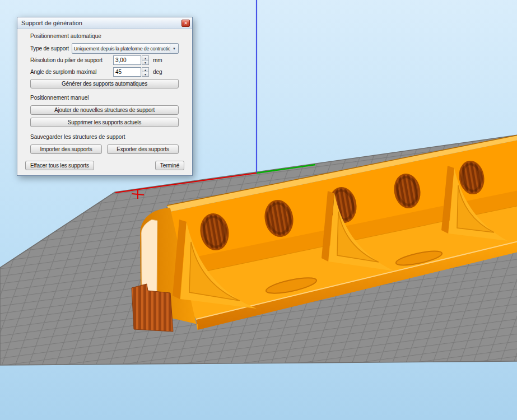 This screenshot has width=517, height=420. What do you see at coordinates (104, 97) in the screenshot?
I see `manual-section-heading: Positionnement manuel` at bounding box center [104, 97].